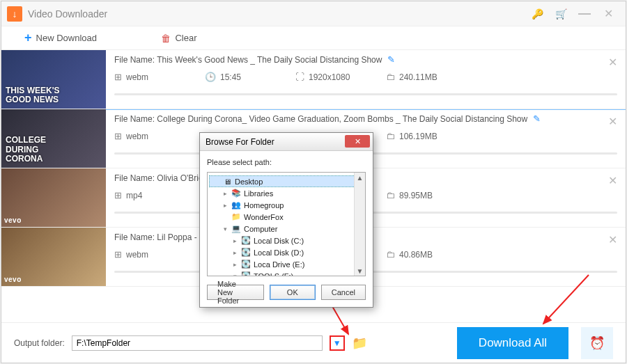 The image size is (627, 364). I want to click on size-value: 106.19MB, so click(418, 136).